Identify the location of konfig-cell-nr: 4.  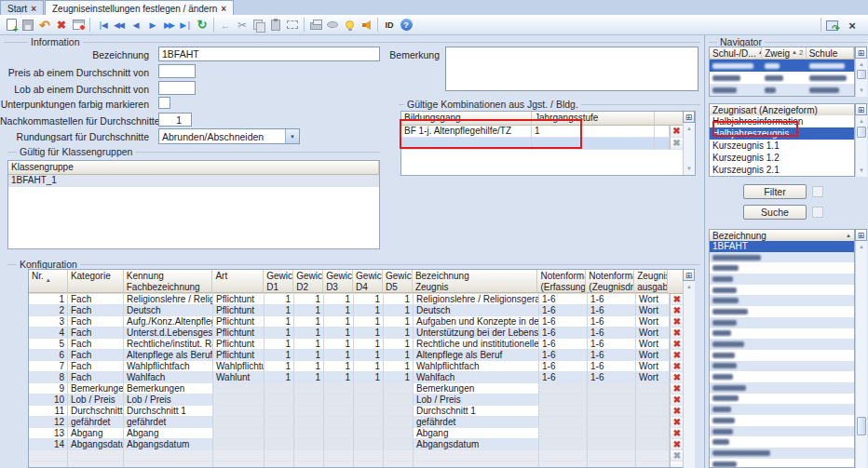
(48, 333).